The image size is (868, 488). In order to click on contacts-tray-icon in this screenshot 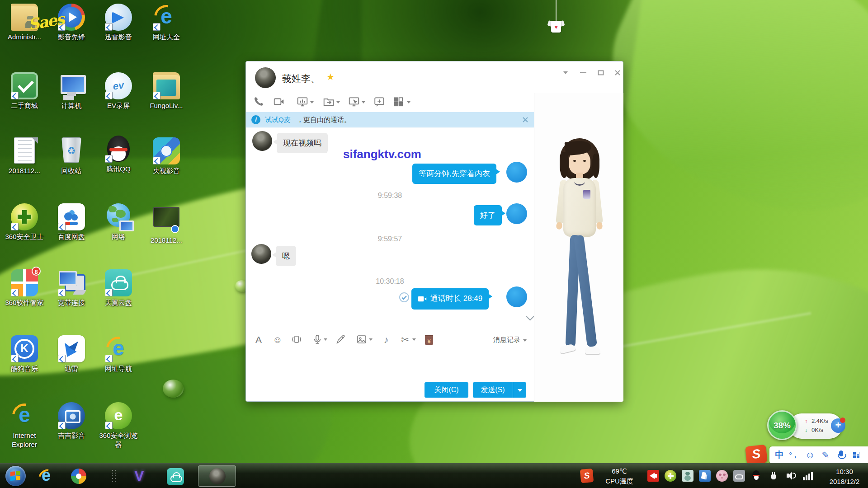, I will do `click(688, 476)`.